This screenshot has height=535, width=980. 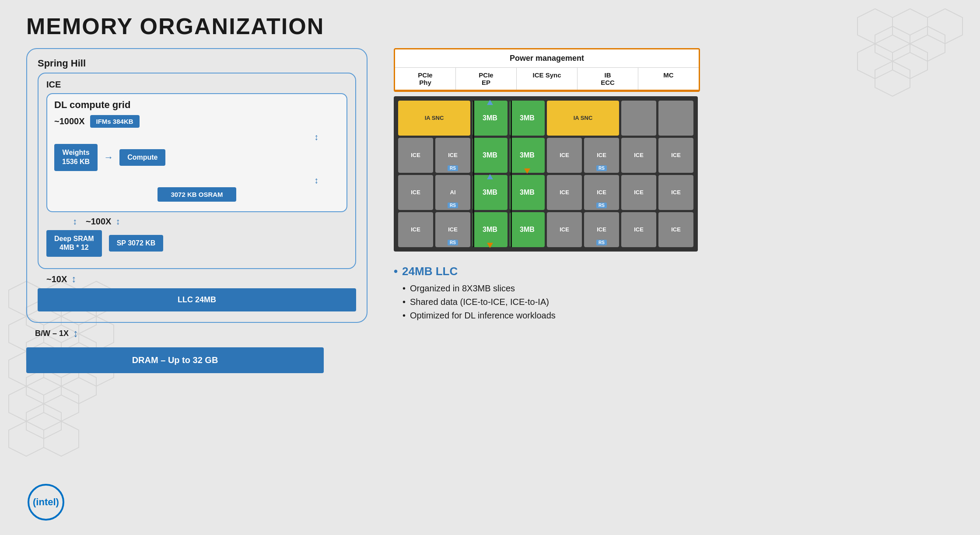 What do you see at coordinates (416, 230) in the screenshot?
I see `ice-r4-c1: ICE` at bounding box center [416, 230].